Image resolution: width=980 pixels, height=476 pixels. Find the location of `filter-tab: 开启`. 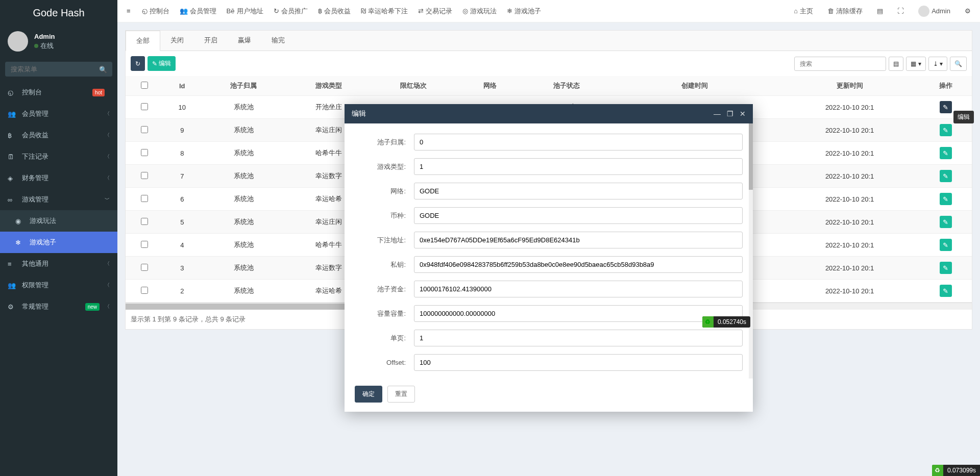

filter-tab: 开启 is located at coordinates (211, 41).